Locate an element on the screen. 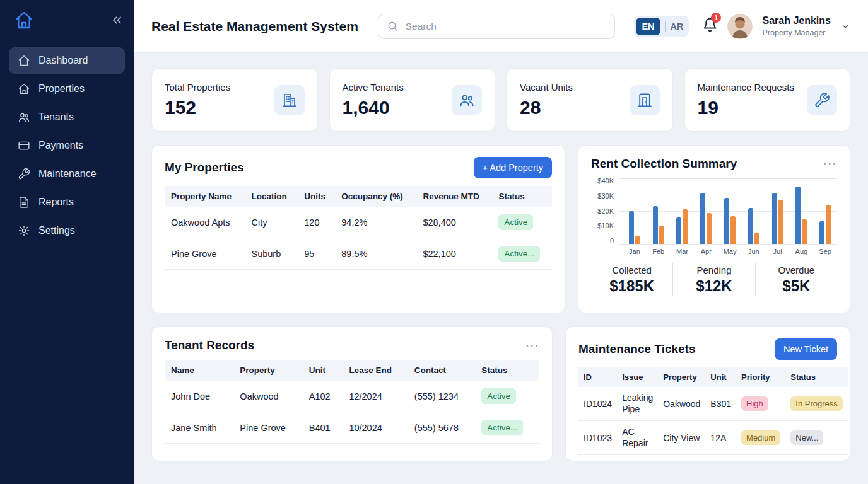 The height and width of the screenshot is (484, 868). lang-en-button: EN is located at coordinates (648, 26).